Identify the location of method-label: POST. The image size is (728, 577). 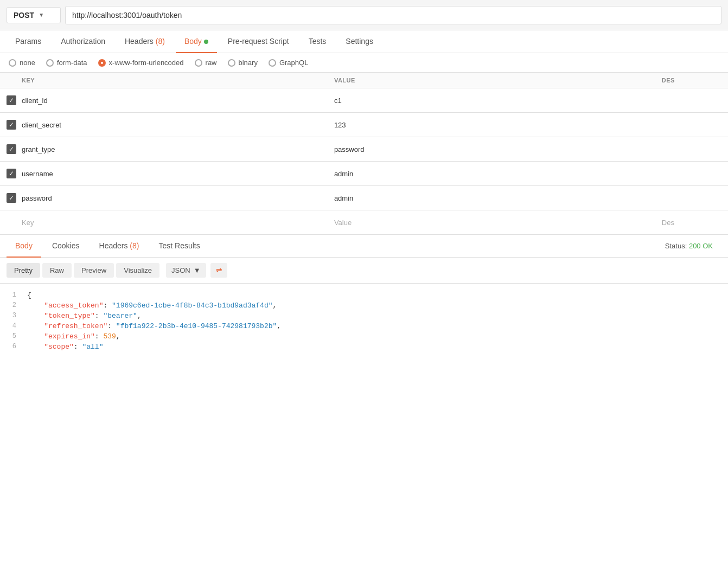
(24, 15).